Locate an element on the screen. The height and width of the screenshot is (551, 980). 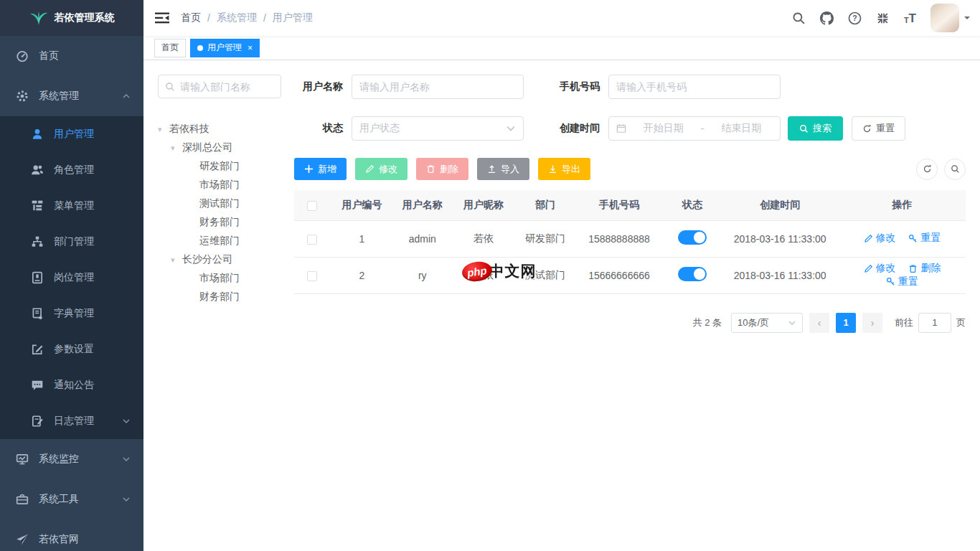
sidebar-item-menu-mgmt: 菜单管理 is located at coordinates (72, 206).